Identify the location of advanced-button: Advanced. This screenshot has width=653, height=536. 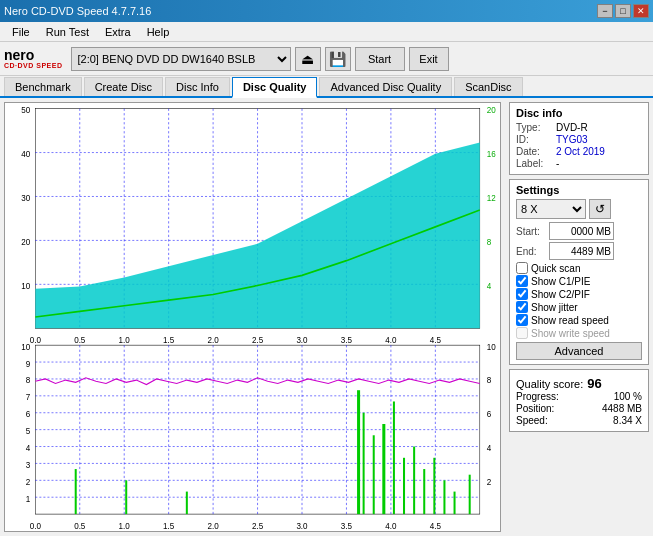
(579, 351).